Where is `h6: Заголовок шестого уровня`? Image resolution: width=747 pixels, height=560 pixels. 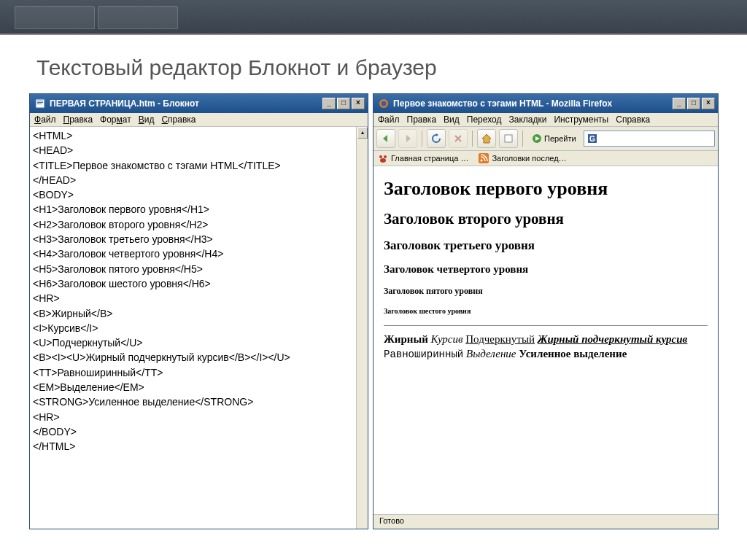
h6: Заголовок шестого уровня is located at coordinates (546, 311).